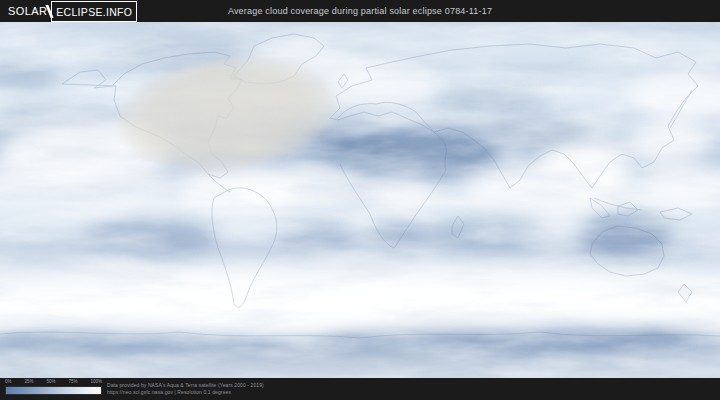 Image resolution: width=720 pixels, height=400 pixels. Describe the element at coordinates (360, 389) in the screenshot. I see `footer-bar: 0% 25% 50% 75% 100% Data provided by NAS…` at that location.